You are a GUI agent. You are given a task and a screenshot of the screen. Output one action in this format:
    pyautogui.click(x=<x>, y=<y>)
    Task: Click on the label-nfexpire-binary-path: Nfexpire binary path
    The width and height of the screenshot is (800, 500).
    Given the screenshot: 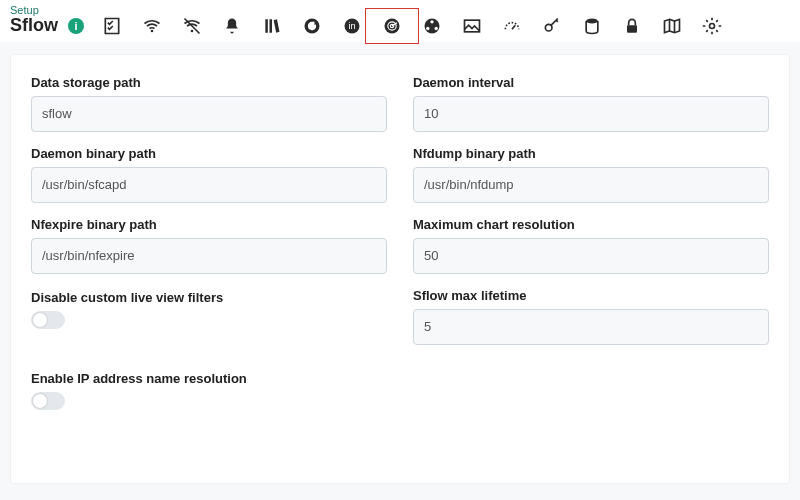 What is the action you would take?
    pyautogui.click(x=209, y=224)
    